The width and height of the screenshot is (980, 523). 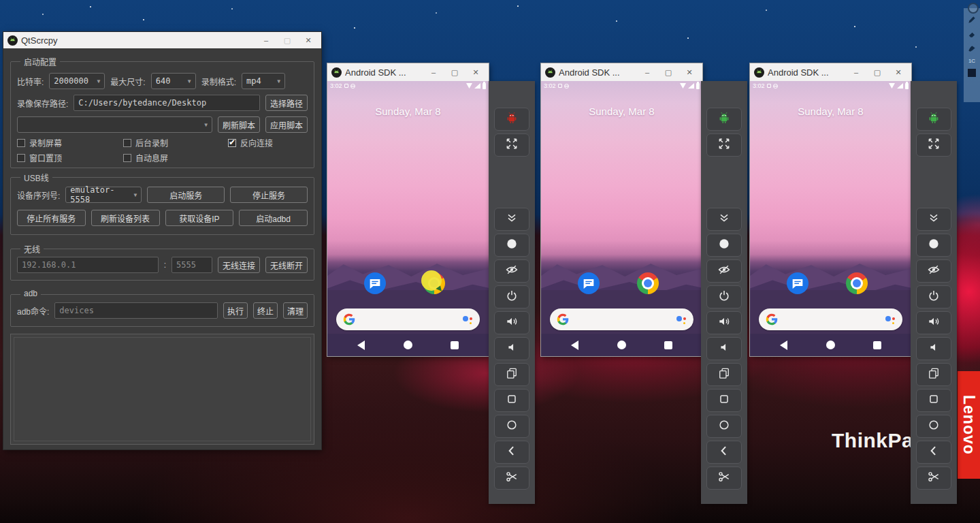 What do you see at coordinates (192, 265) in the screenshot?
I see `wireless-port-input` at bounding box center [192, 265].